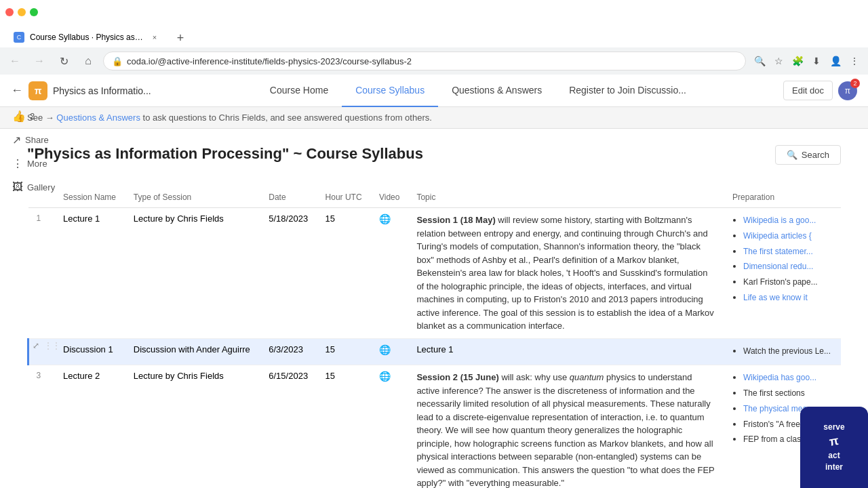 This screenshot has width=868, height=488. Describe the element at coordinates (777, 236) in the screenshot. I see `prep-link: Wikipedia articles {` at that location.